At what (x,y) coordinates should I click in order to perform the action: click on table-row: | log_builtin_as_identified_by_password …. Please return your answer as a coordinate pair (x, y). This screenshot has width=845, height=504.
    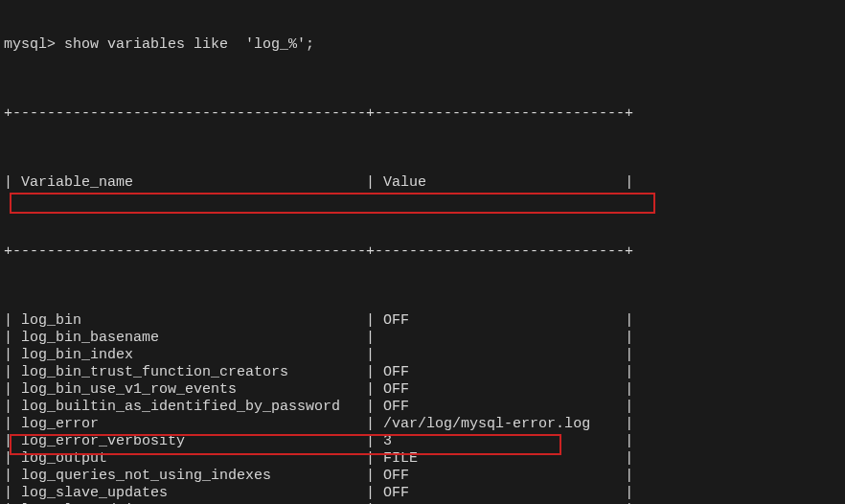
    Looking at the image, I should click on (422, 407).